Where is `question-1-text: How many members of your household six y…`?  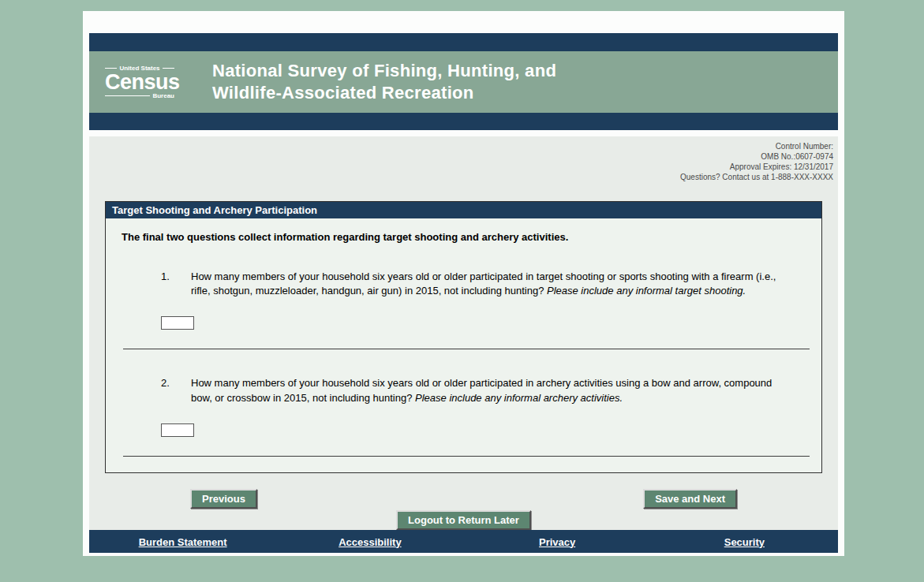
question-1-text: How many members of your household six y… is located at coordinates (492, 285).